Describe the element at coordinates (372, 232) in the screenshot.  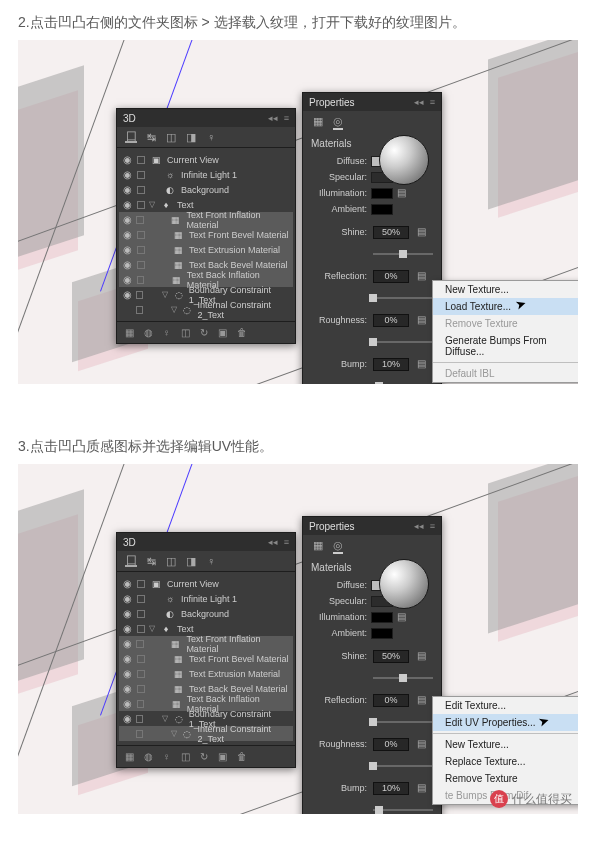
I see `slider-shine: Shine:50%▤` at that location.